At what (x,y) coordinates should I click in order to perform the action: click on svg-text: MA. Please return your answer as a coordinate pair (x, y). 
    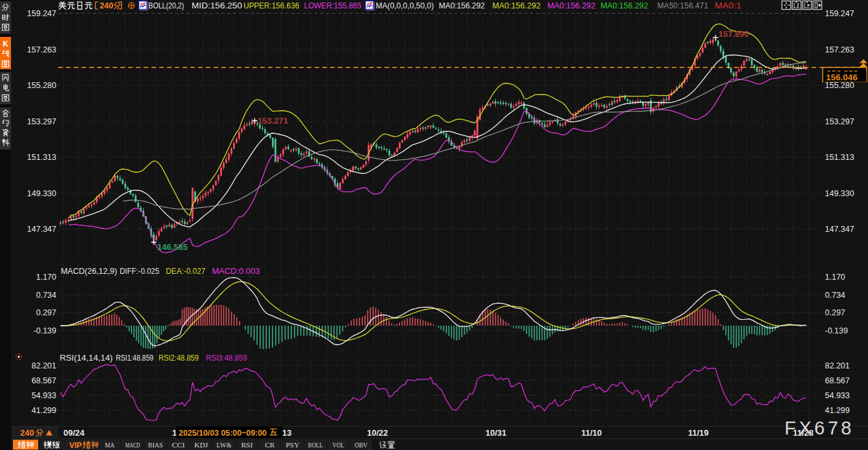
    Looking at the image, I should click on (110, 445).